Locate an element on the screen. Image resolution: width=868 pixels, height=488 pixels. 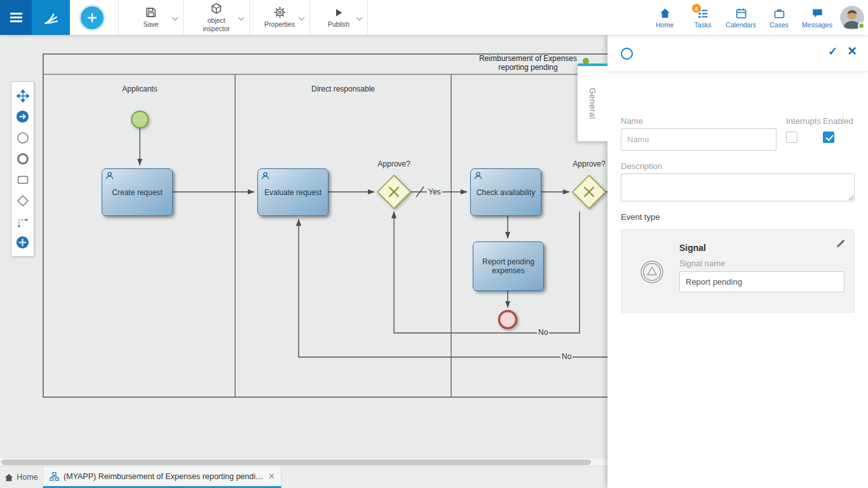
tab-general: General is located at coordinates (592, 102).